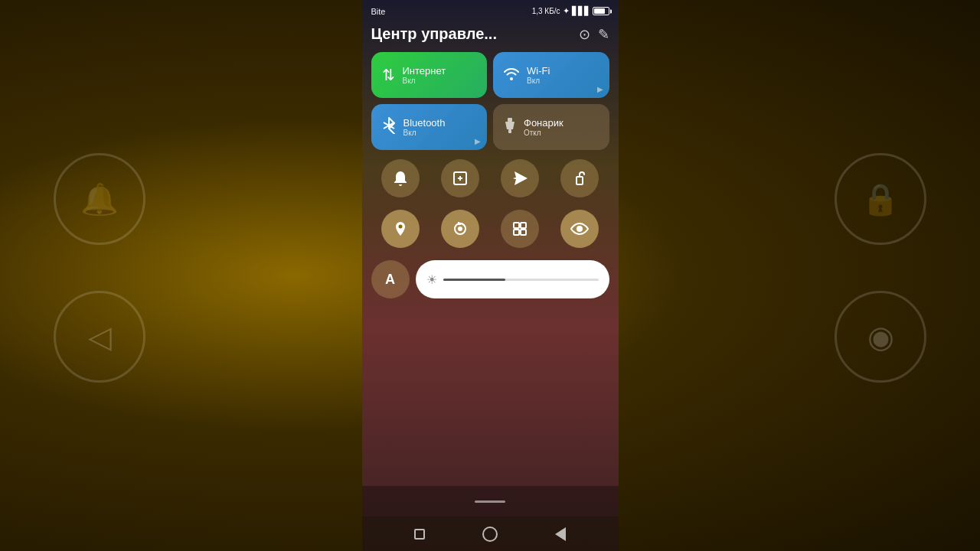  Describe the element at coordinates (490, 9) in the screenshot. I see `status-bar: Bite 1,3 КБ/с ✦ ▋▋▋` at that location.